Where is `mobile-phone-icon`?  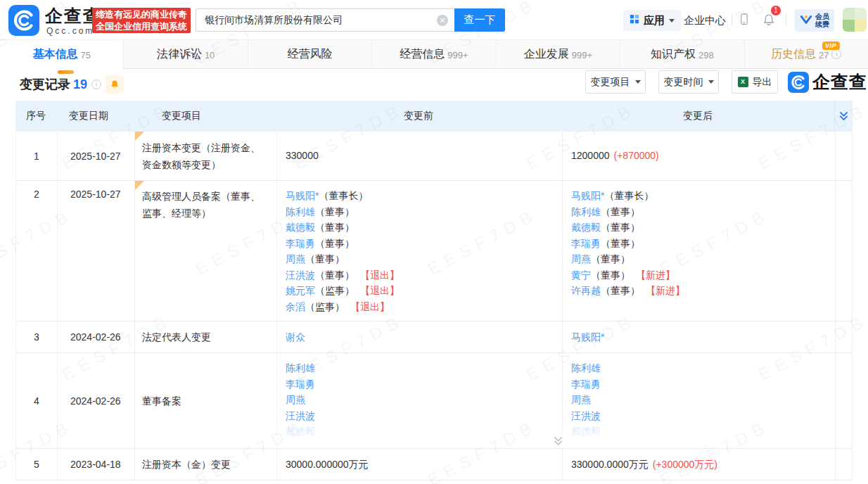 mobile-phone-icon is located at coordinates (744, 21).